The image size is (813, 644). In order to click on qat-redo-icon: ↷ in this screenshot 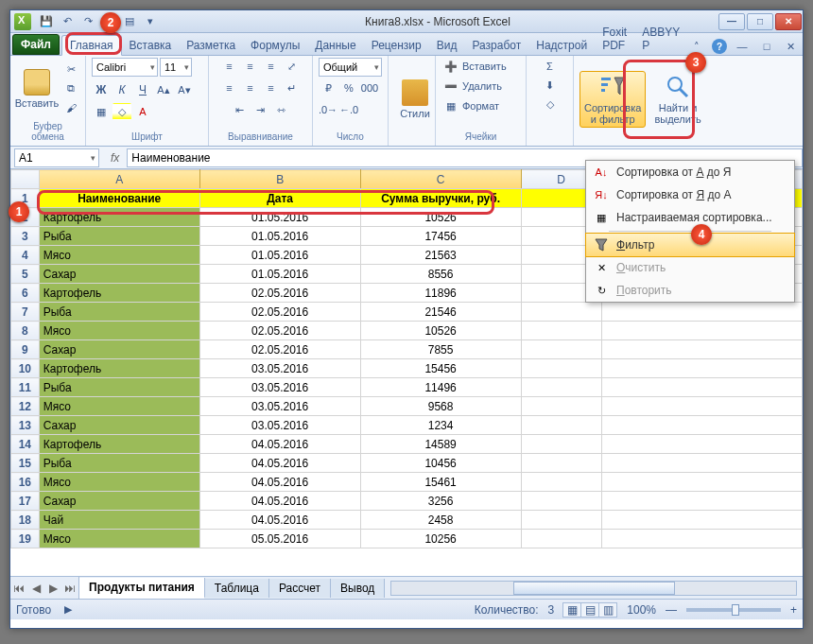, I will do `click(88, 22)`.